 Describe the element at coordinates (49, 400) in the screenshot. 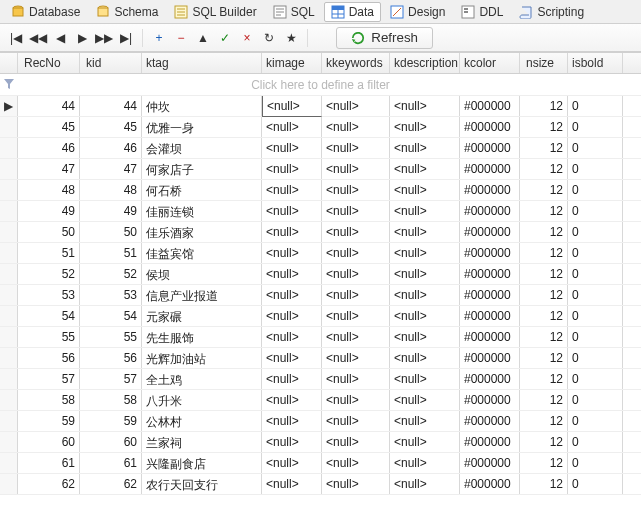

I see `cell-recno: 58` at that location.